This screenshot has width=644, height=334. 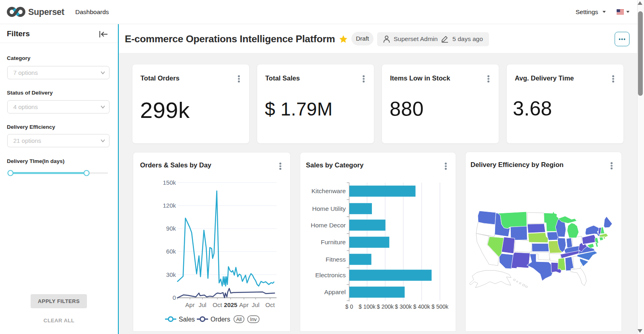 What do you see at coordinates (335, 292) in the screenshot?
I see `svg-text: Apparel` at bounding box center [335, 292].